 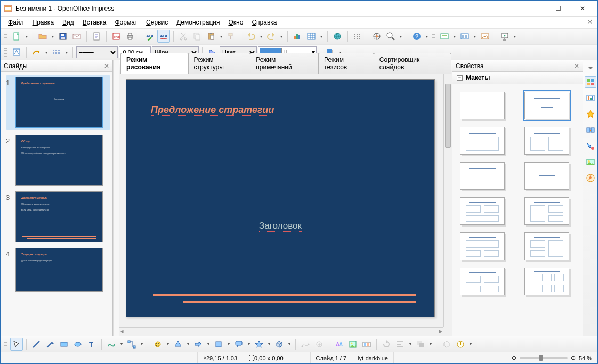 I want to click on points-button, so click(x=305, y=344).